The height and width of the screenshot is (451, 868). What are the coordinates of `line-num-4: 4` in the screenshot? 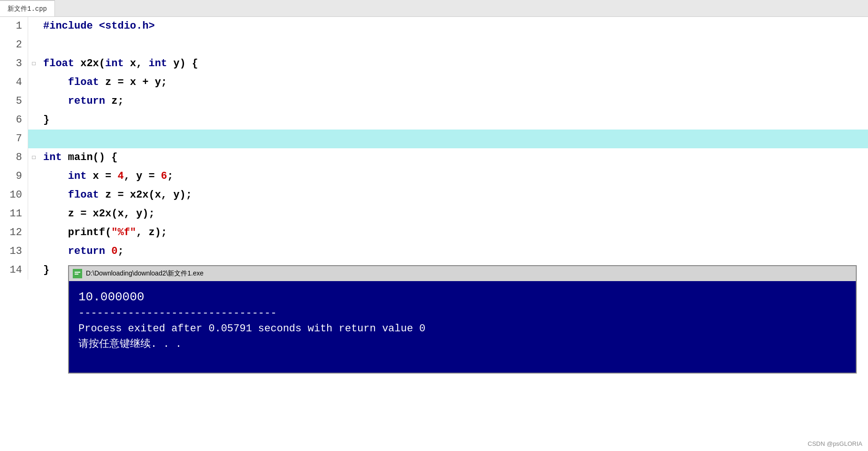 It's located at (14, 83).